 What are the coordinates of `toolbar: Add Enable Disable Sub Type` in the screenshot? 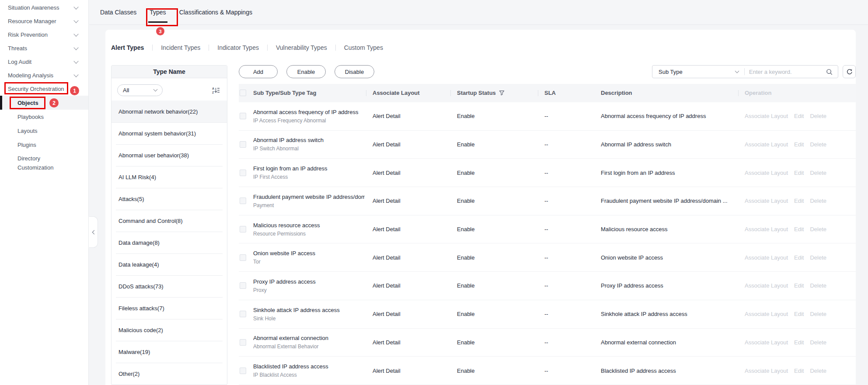 It's located at (547, 72).